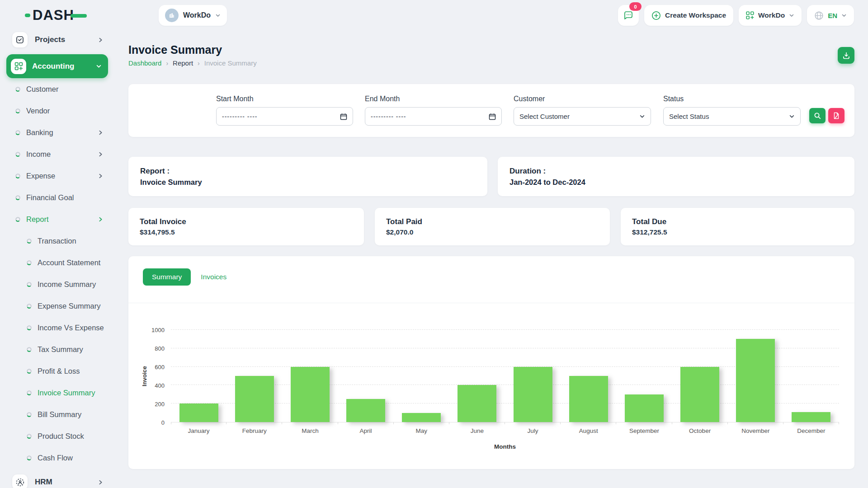 The image size is (868, 488). I want to click on report-card-label: Report :, so click(314, 171).